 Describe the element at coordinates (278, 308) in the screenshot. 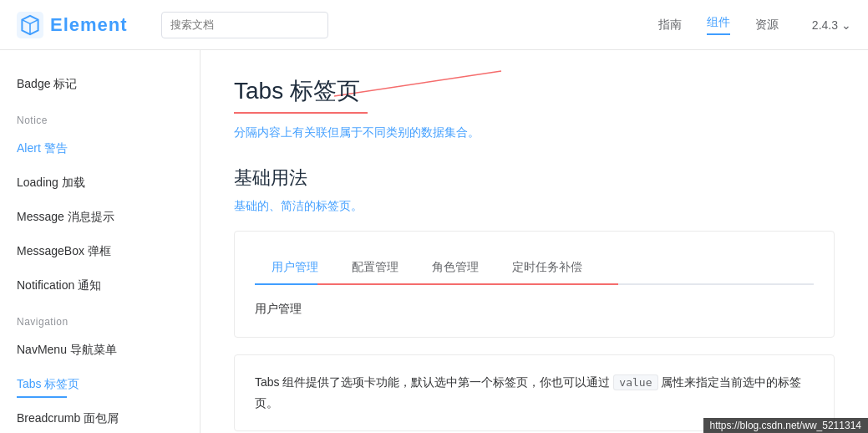

I see `tab-content-text: 用户管理` at that location.